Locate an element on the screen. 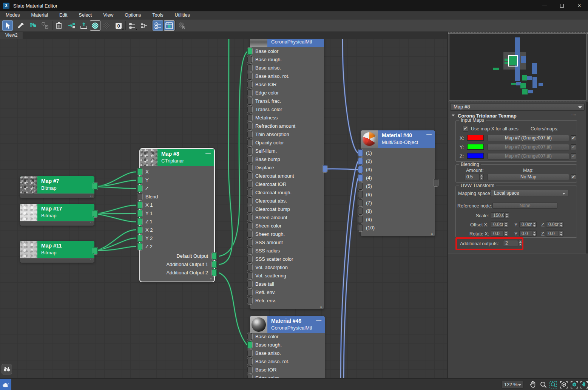 Image resolution: width=588 pixels, height=390 pixels. input-slot: (5) is located at coordinates (398, 186).